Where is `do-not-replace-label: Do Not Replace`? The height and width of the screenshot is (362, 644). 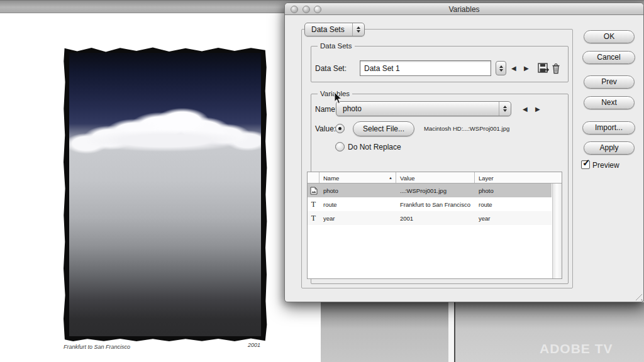 do-not-replace-label: Do Not Replace is located at coordinates (375, 147).